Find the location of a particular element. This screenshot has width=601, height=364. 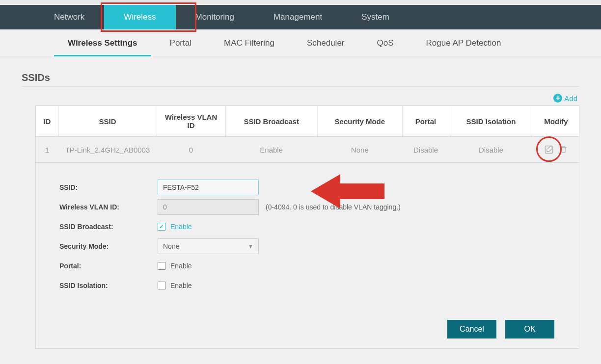

chevron-down-icon: ▼ is located at coordinates (250, 246).